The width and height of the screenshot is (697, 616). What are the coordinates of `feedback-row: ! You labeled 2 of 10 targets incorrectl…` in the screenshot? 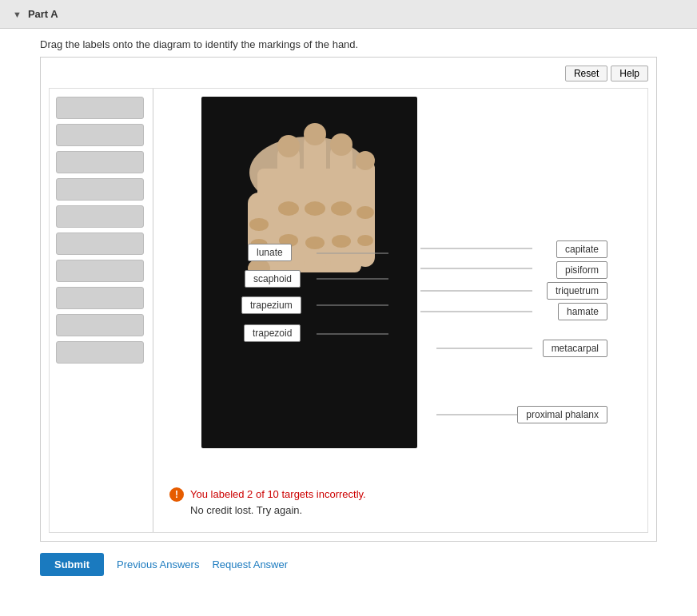 It's located at (400, 502).